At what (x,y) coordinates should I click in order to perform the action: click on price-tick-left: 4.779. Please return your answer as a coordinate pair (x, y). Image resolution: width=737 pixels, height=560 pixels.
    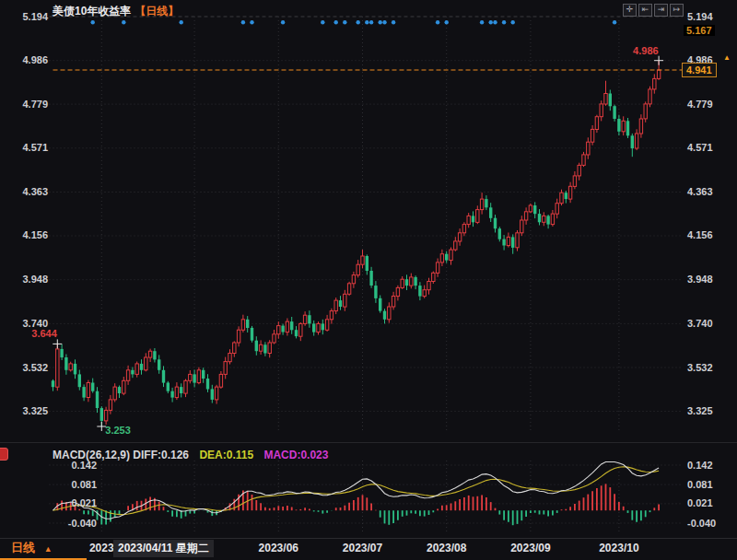
    Looking at the image, I should click on (27, 104).